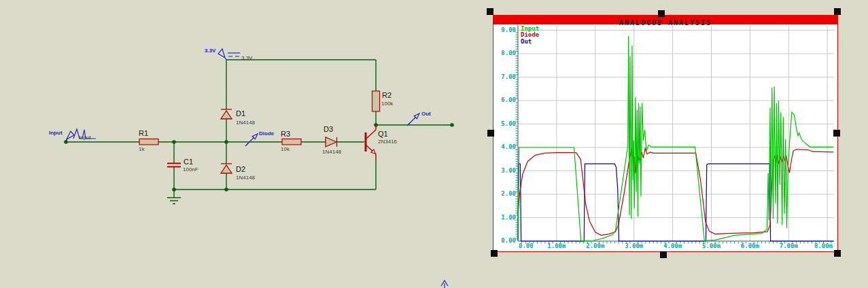 The height and width of the screenshot is (288, 868). What do you see at coordinates (530, 29) in the screenshot?
I see `legend-item-input: Input` at bounding box center [530, 29].